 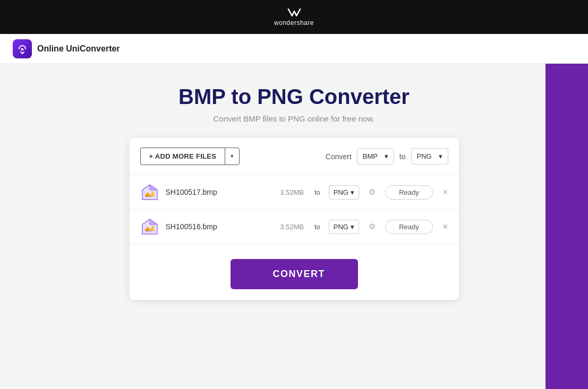 I want to click on to-format-label: PNG, so click(x=424, y=156).